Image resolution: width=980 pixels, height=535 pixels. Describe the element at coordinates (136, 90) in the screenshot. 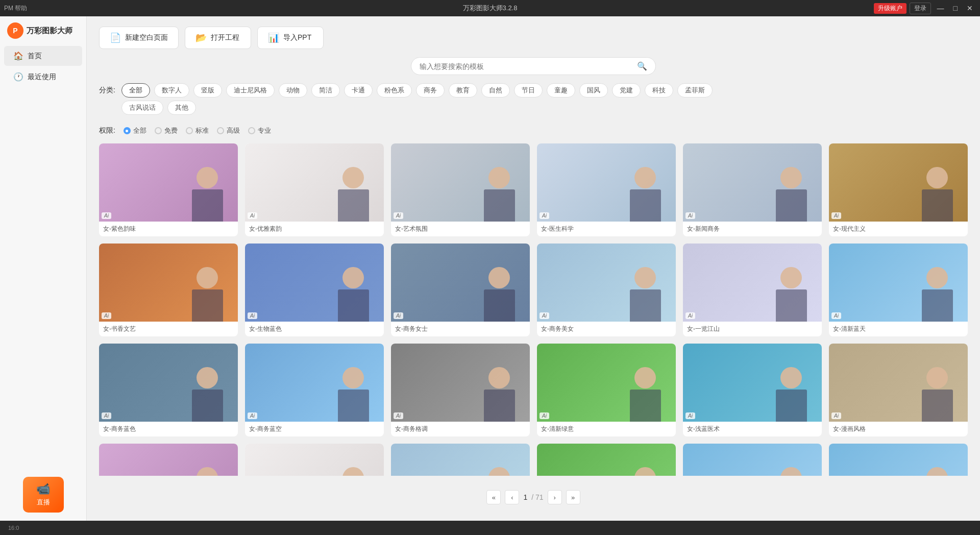

I see `filter-all: 全部` at that location.